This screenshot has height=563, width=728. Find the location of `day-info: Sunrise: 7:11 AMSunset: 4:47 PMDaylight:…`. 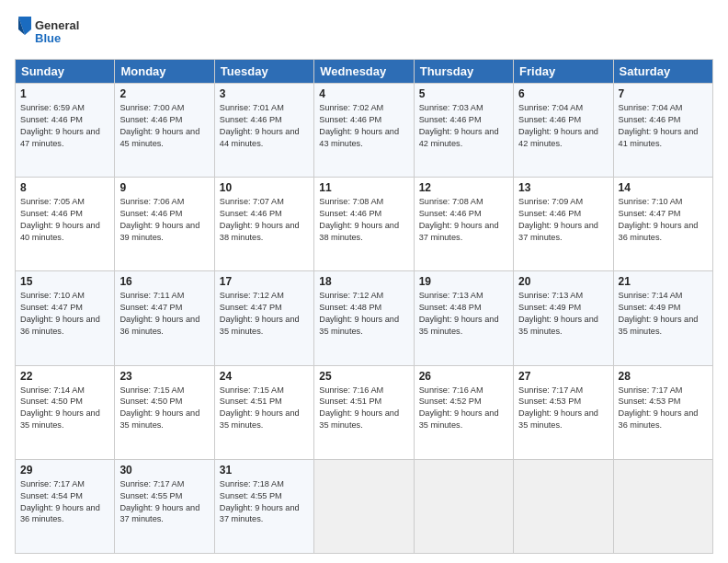

day-info: Sunrise: 7:11 AMSunset: 4:47 PMDaylight:… is located at coordinates (164, 314).